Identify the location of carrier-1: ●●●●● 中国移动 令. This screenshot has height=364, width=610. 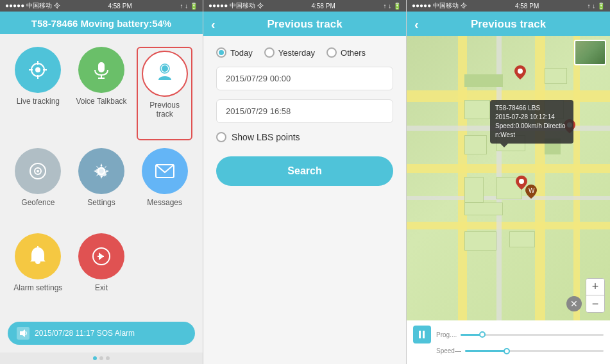
(33, 6).